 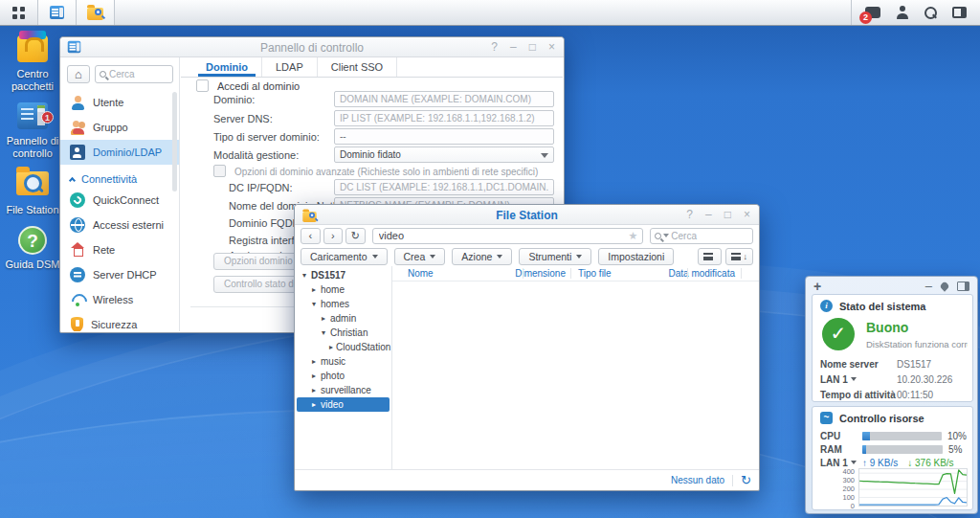 I want to click on domain-options-button: Opzioni dominio, so click(x=258, y=261).